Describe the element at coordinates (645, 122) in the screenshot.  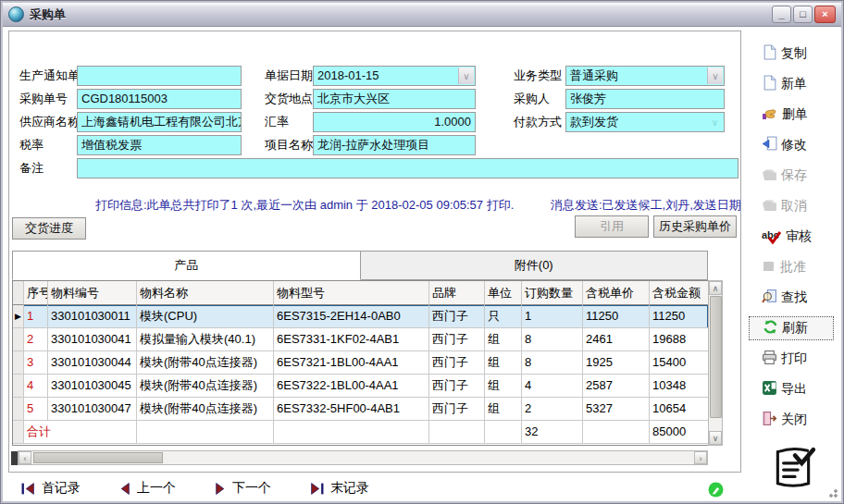
I see `payment-method-combo: 款到发货 ∨` at that location.